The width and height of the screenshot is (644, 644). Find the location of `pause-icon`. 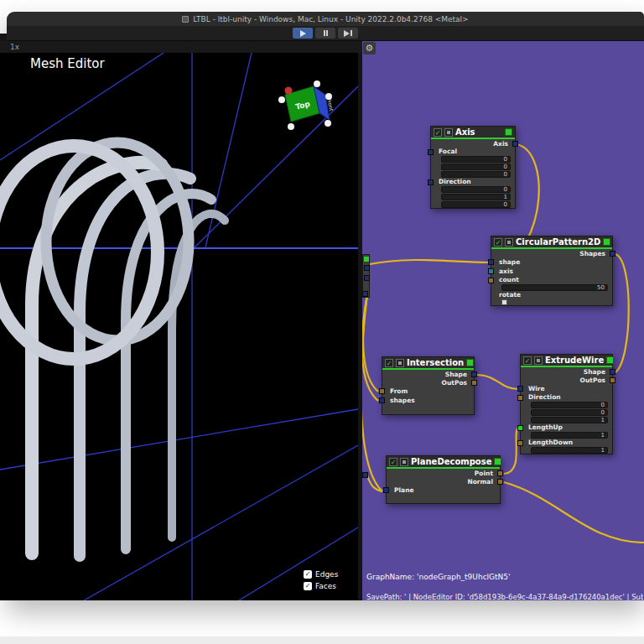

pause-icon is located at coordinates (325, 34).